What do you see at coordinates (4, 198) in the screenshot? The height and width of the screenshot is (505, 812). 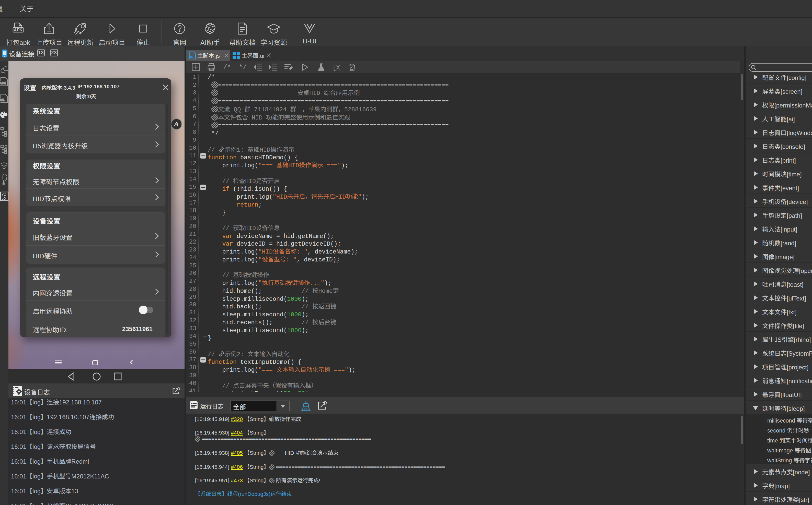 I see `svg-text: LO` at bounding box center [4, 198].